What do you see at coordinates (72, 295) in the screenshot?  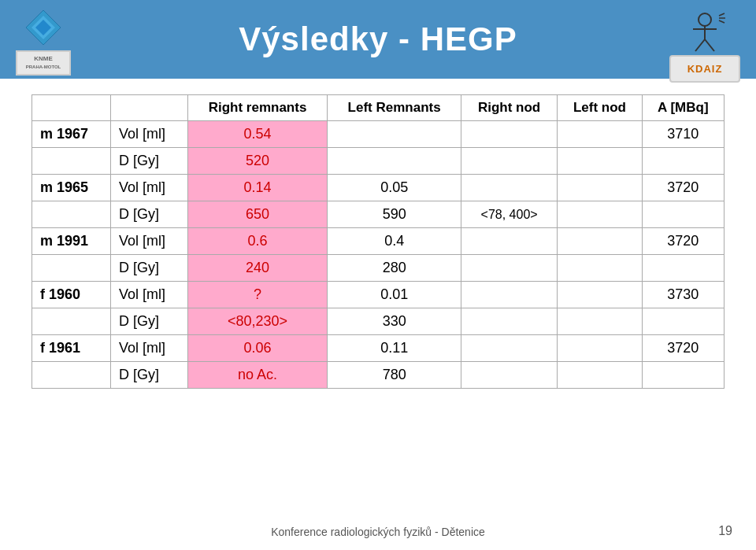 I see `table-cell: f 1960` at bounding box center [72, 295].